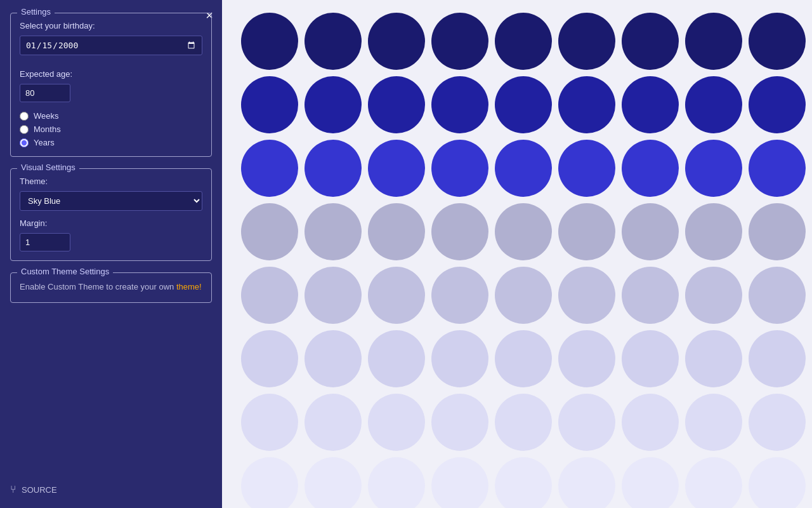 Image resolution: width=812 pixels, height=508 pixels. I want to click on view-mode-group: Weeks Months Years, so click(111, 130).